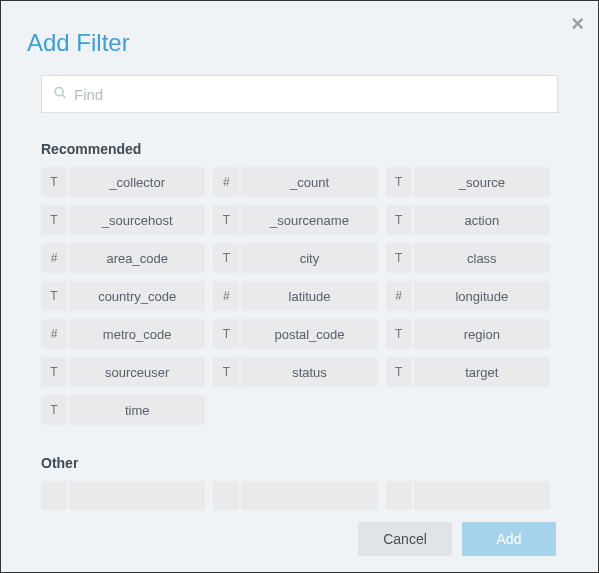 This screenshot has height=573, width=599. I want to click on filter-chip-label: time, so click(137, 410).